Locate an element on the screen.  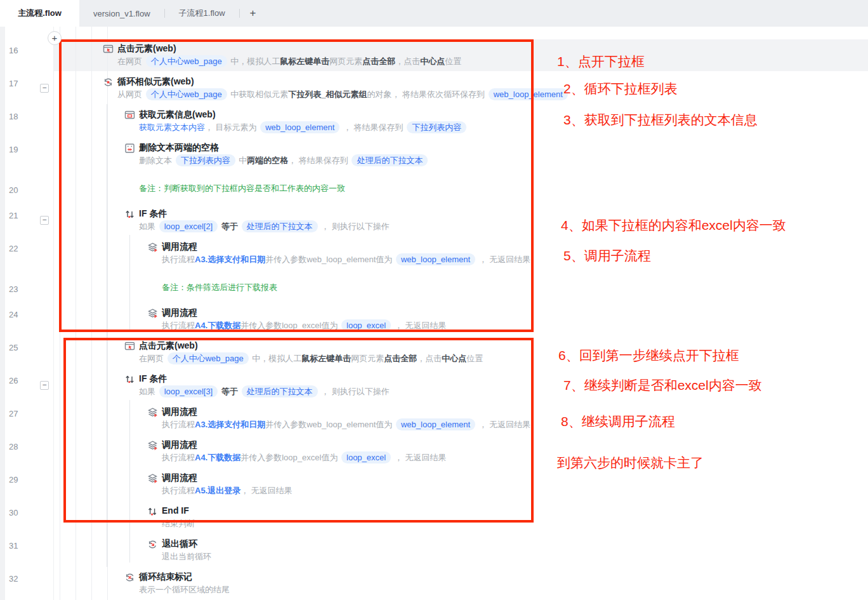
tab-main-flow: 主流程.flow is located at coordinates (39, 13).